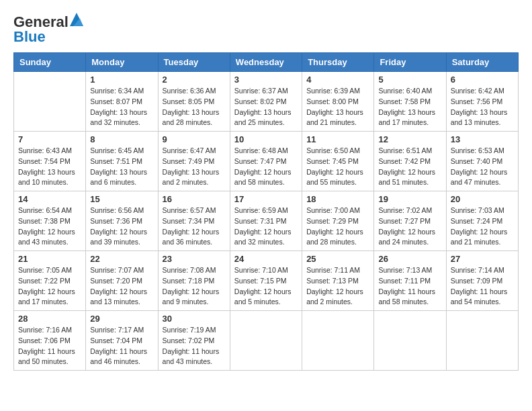 The width and height of the screenshot is (532, 411). What do you see at coordinates (122, 167) in the screenshot?
I see `day-info: Sunrise: 6:45 AM Sunset: 7:51 PM Dayligh…` at bounding box center [122, 167].